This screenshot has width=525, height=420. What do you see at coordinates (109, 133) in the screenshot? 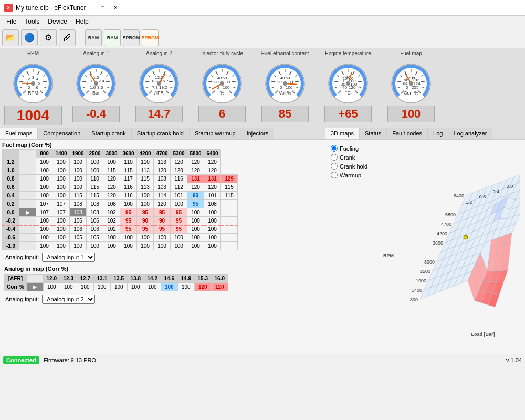
I see `tab-startup-crank: Startup crank` at bounding box center [109, 133].